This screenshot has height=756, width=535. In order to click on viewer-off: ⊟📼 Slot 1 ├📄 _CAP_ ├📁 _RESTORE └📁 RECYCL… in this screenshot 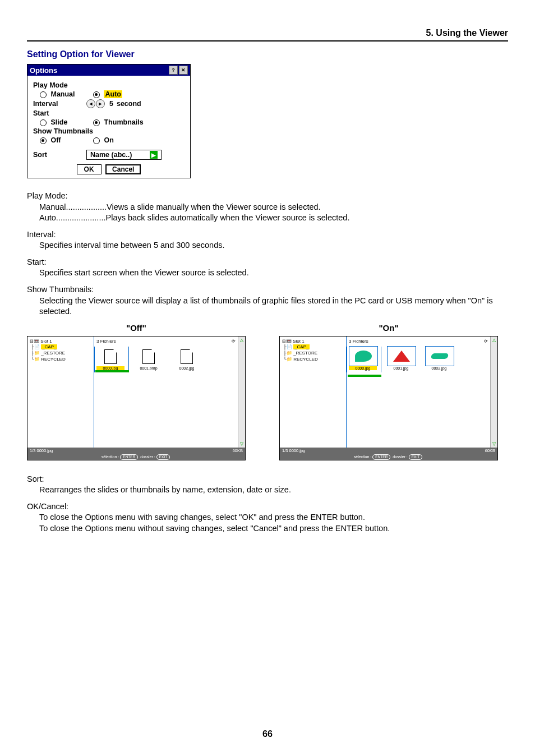, I will do `click(136, 398)`.